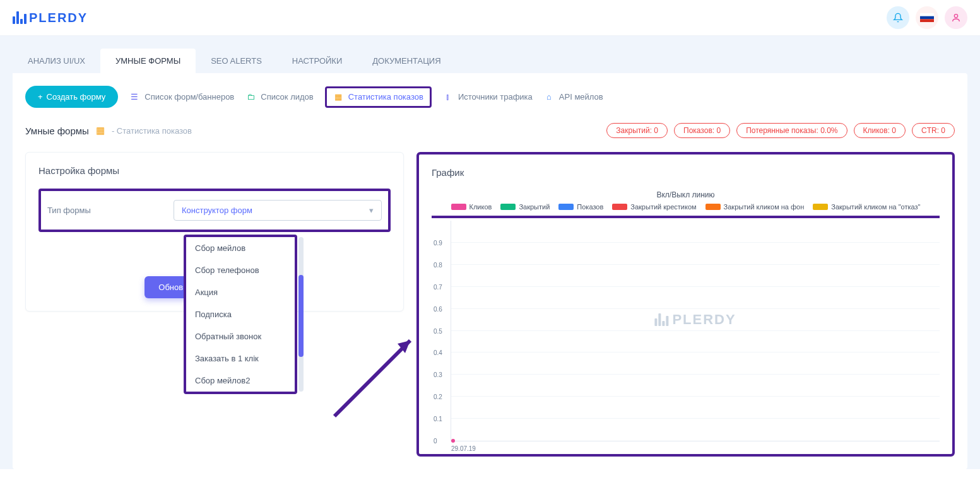 This screenshot has height=495, width=980. I want to click on link-forms-list-label: Список форм/баннеров, so click(189, 97).